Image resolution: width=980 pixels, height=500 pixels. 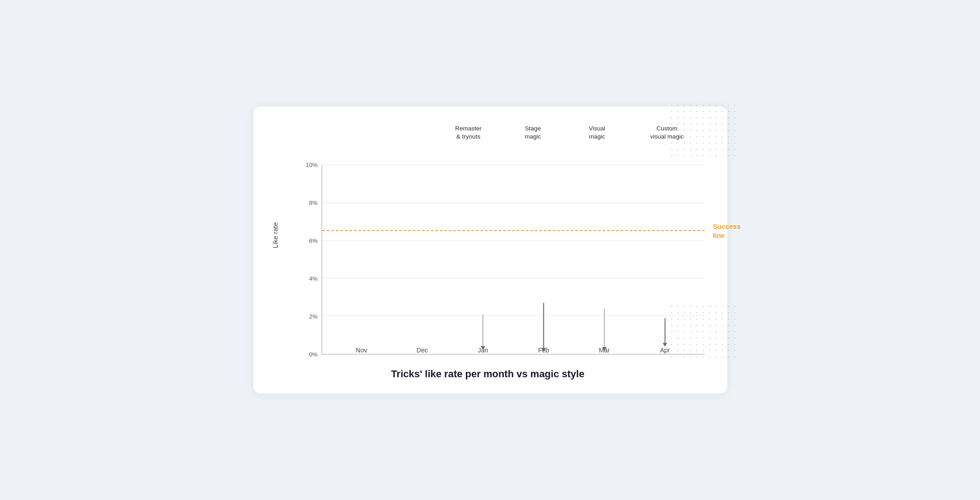 I want to click on bar-group-mar: Mar, so click(x=604, y=348).